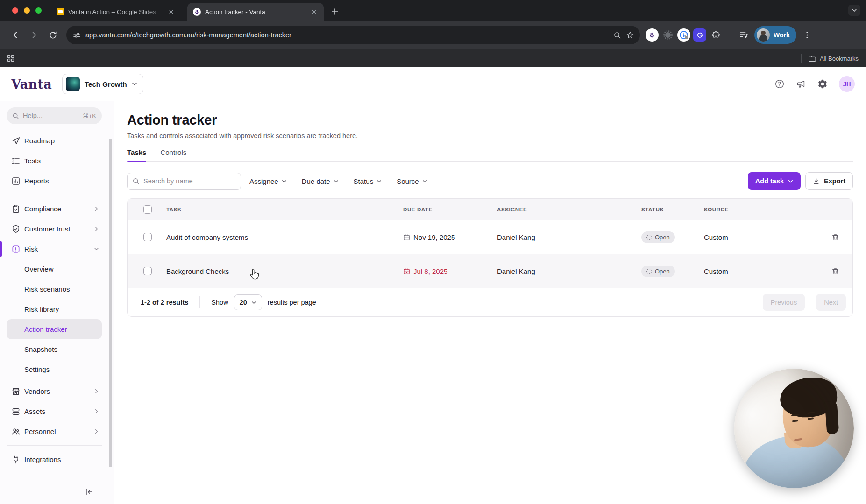 This screenshot has height=504, width=866. Describe the element at coordinates (54, 309) in the screenshot. I see `sidebar-item-risk-library: Risk library` at that location.